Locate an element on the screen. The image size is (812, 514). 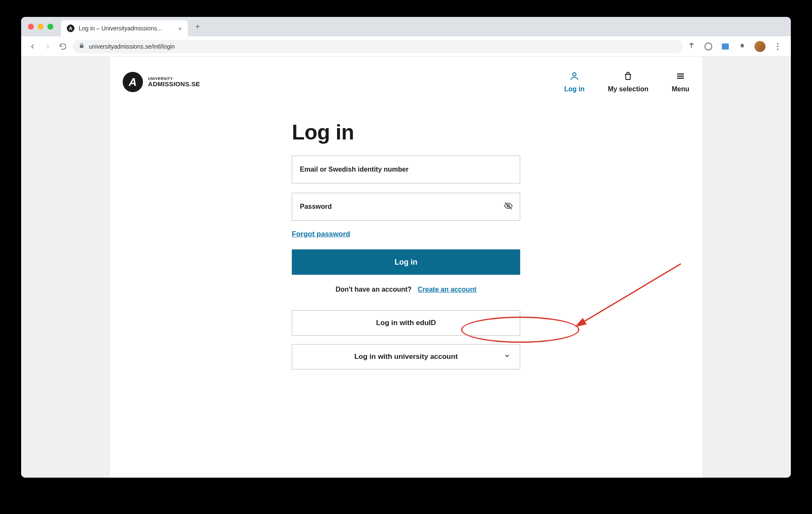
url-text: universityadmissions.se/intl/login is located at coordinates (132, 46).